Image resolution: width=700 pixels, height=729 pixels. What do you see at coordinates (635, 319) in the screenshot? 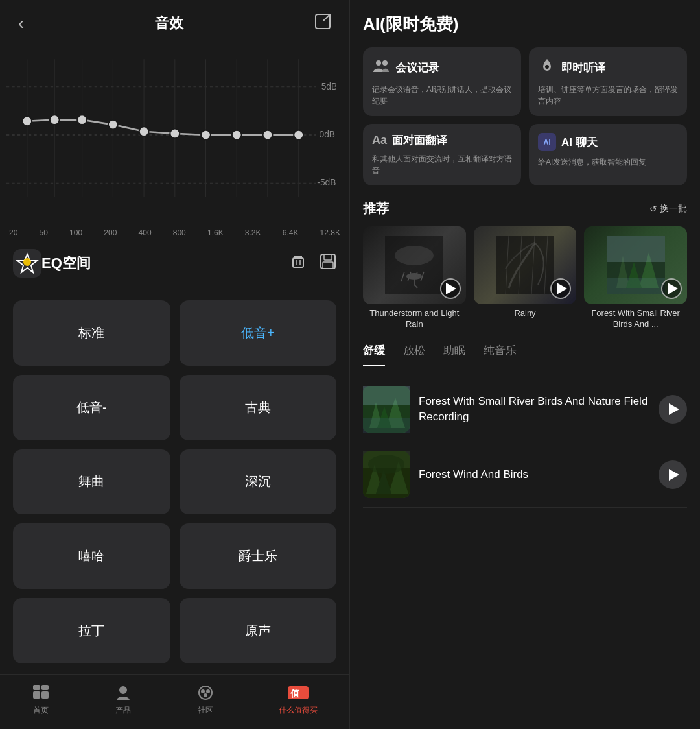
I see `thumb-label-forest: Forest With Small River Birds And ...` at bounding box center [635, 319].